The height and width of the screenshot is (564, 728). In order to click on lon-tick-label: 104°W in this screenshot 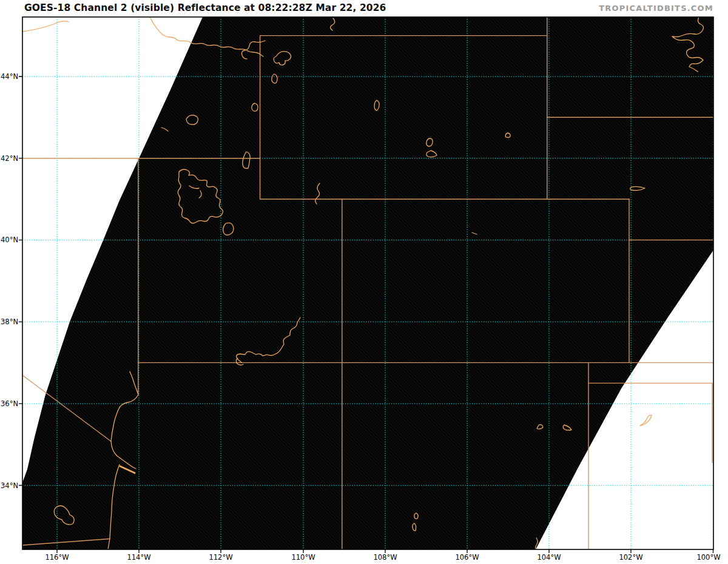, I will do `click(549, 557)`.